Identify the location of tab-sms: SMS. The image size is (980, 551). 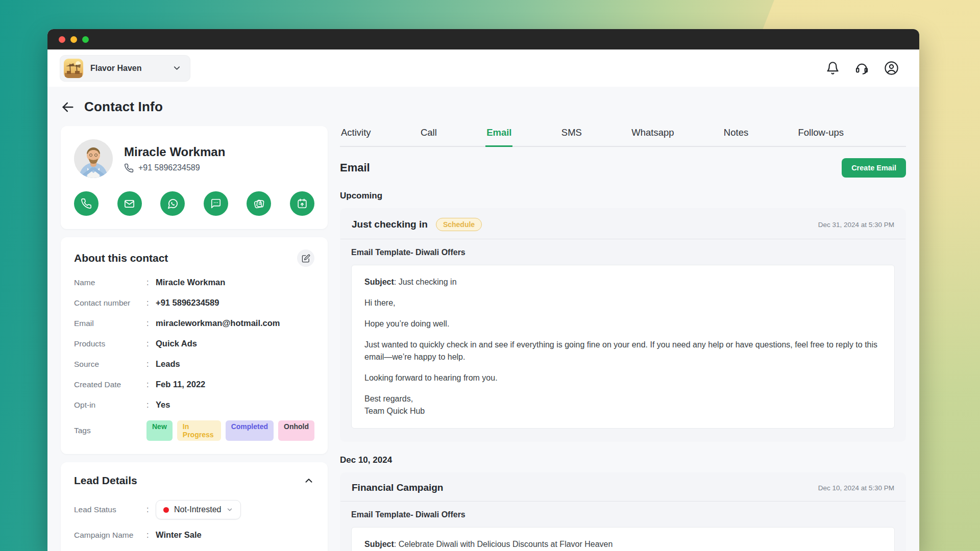
(572, 137).